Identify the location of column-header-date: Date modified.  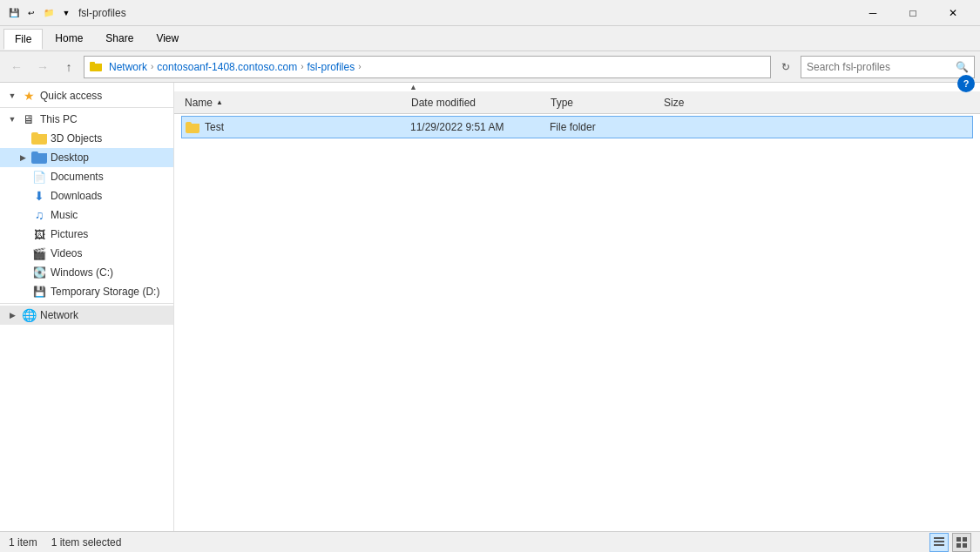
(477, 103).